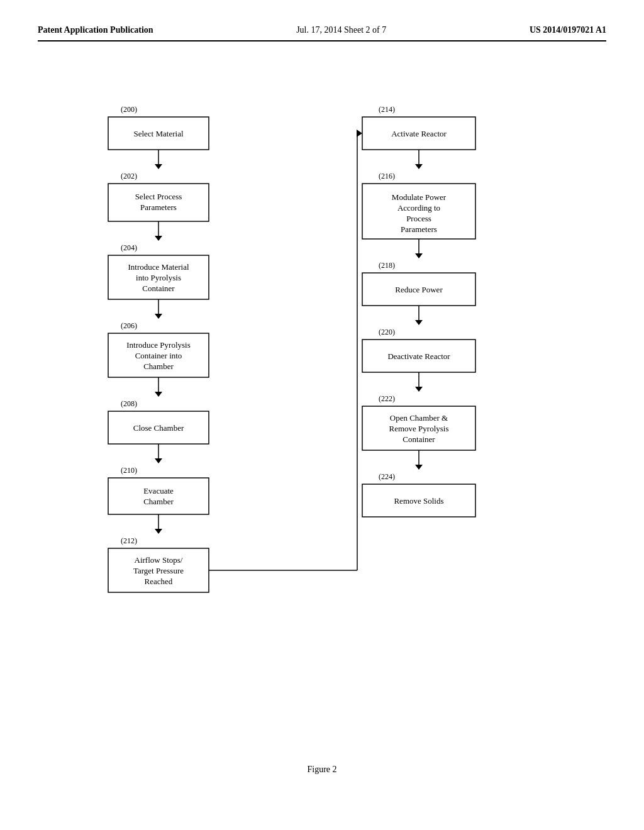 The height and width of the screenshot is (830, 644). Describe the element at coordinates (419, 133) in the screenshot. I see `svg-text: Activate Reactor` at that location.